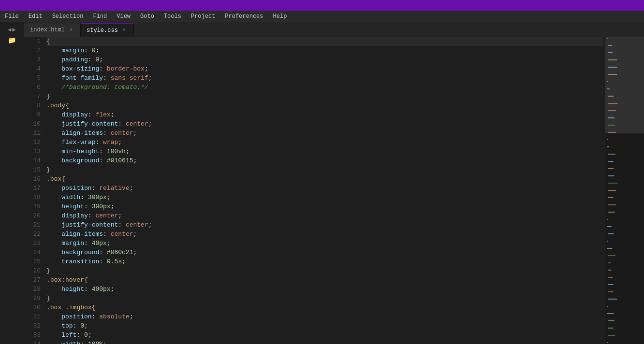 This screenshot has height=344, width=644. What do you see at coordinates (325, 97) in the screenshot?
I see `code-line-7: }` at bounding box center [325, 97].